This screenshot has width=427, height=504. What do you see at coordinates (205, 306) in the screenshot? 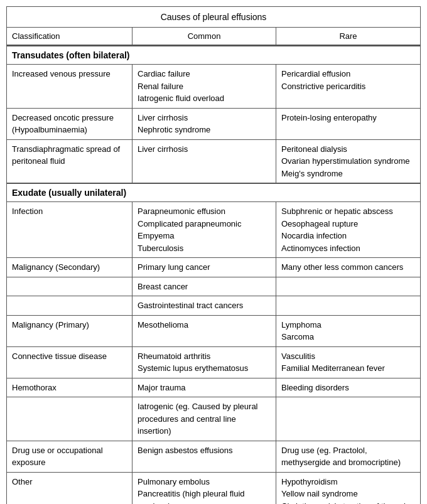
I see `cell-col2: Gastrointestinal tract cancers` at bounding box center [205, 306].